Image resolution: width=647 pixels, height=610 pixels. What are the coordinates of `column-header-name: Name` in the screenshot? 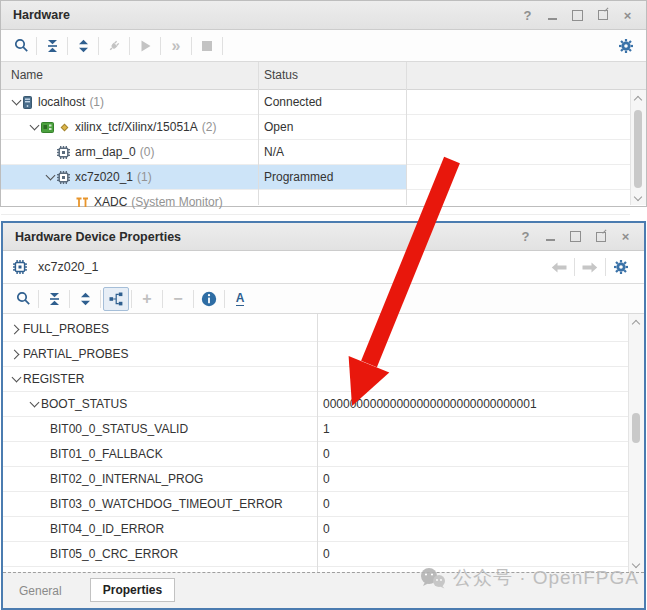 It's located at (27, 75).